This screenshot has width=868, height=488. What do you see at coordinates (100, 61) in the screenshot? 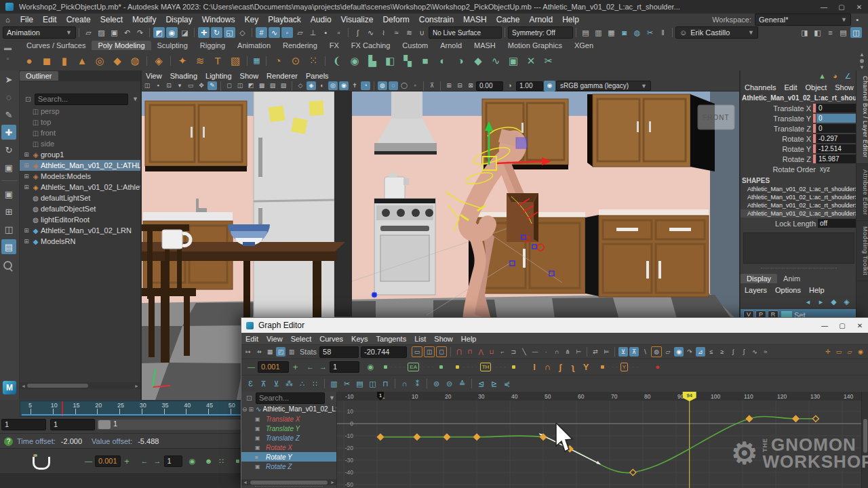
I see `poly-torus-icon: ◎` at bounding box center [100, 61].